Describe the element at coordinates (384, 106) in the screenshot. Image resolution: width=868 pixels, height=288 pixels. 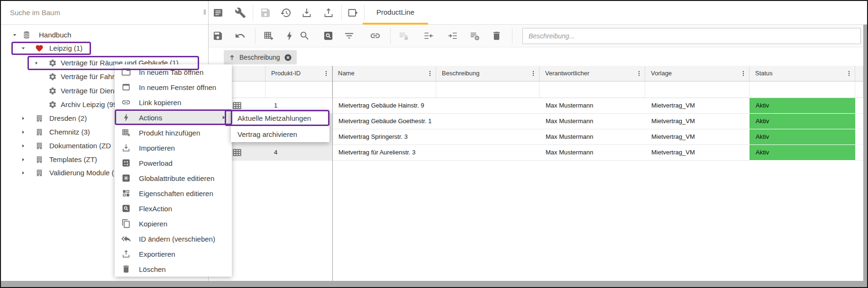
I see `cell-name: Mietvertrag Gebäude Hainstr. 9` at that location.